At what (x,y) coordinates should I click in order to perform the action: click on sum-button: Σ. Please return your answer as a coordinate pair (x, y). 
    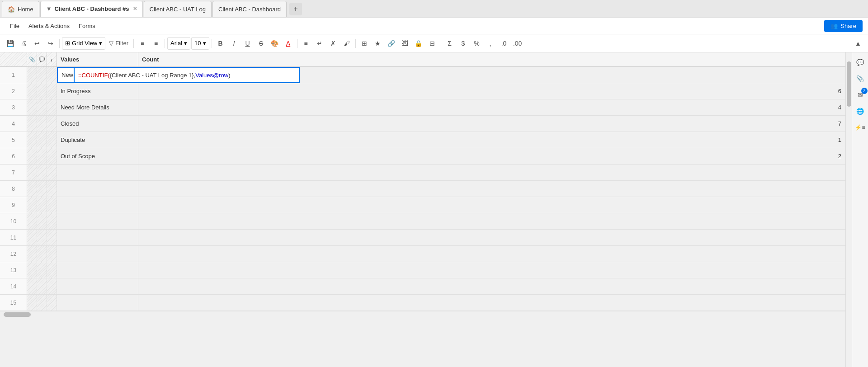
    Looking at the image, I should click on (450, 43).